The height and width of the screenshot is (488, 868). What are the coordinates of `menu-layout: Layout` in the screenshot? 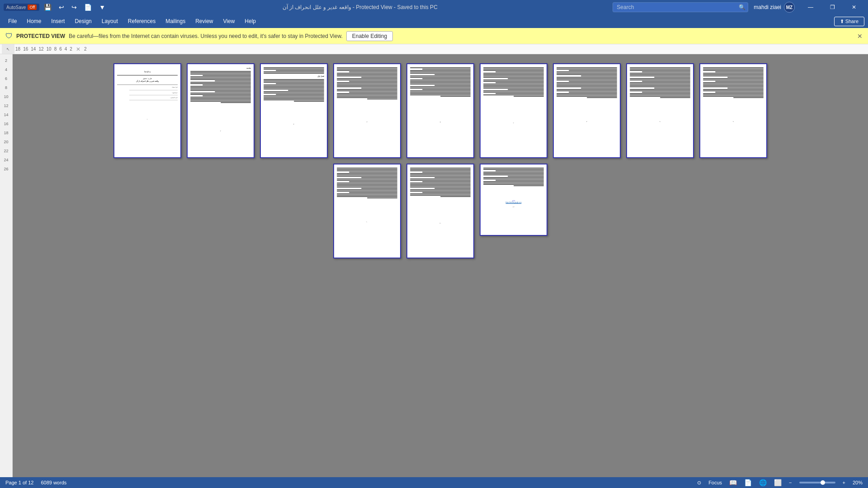 It's located at (110, 21).